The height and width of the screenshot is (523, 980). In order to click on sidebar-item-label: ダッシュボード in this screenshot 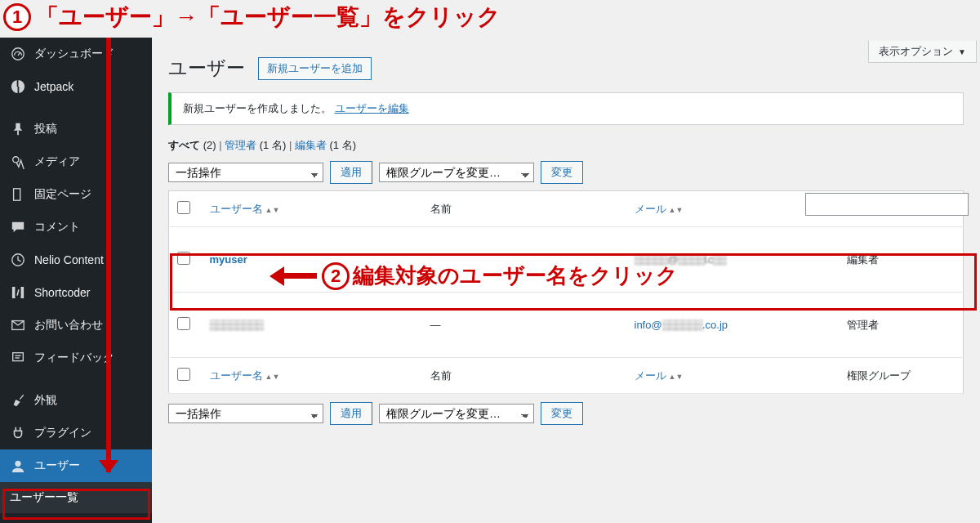, I will do `click(74, 54)`.